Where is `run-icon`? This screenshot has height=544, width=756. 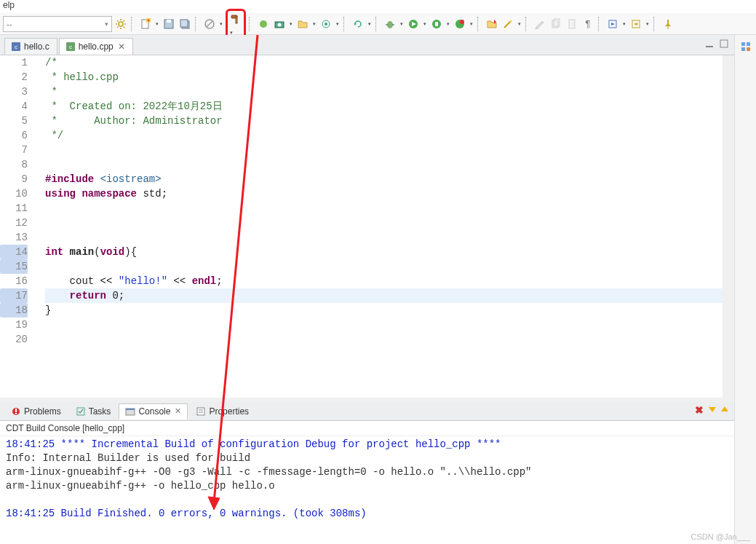 run-icon is located at coordinates (413, 24).